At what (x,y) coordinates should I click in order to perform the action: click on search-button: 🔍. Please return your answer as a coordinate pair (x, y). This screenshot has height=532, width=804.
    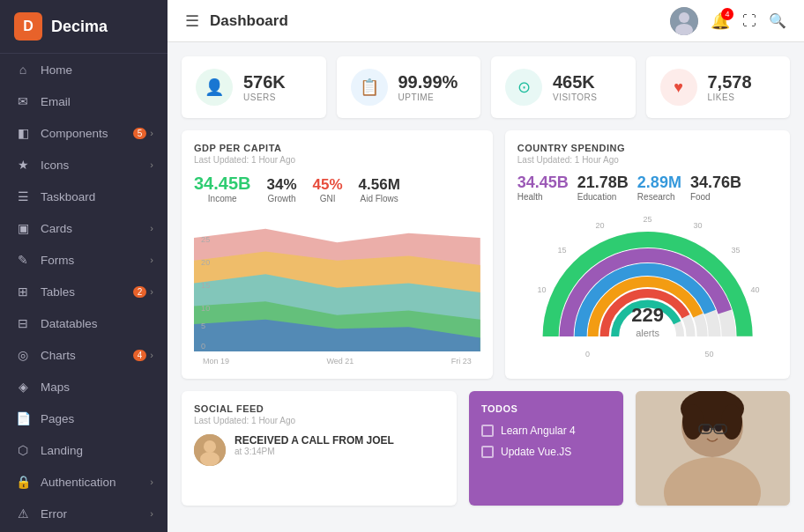
    Looking at the image, I should click on (778, 21).